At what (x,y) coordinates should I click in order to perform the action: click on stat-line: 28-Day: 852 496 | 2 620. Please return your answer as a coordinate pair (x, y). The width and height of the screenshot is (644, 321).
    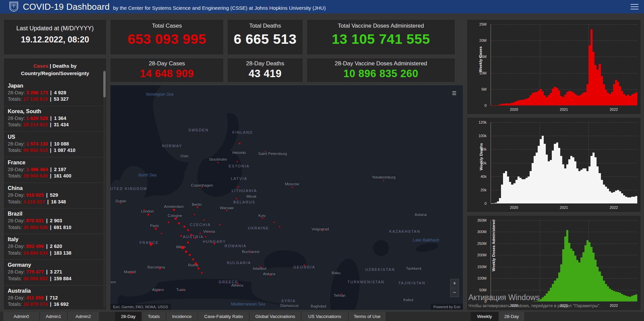
    Looking at the image, I should click on (55, 247).